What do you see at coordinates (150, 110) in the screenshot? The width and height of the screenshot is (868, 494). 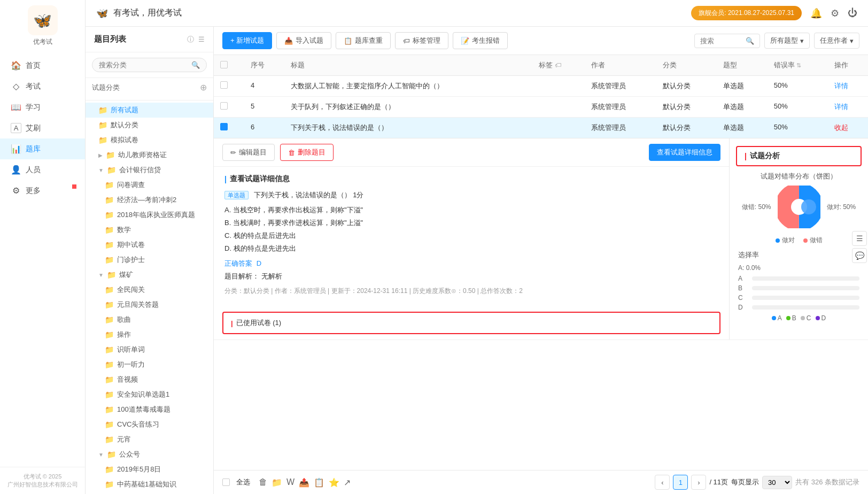 I see `cat-item-all: 📁 所有试题` at bounding box center [150, 110].